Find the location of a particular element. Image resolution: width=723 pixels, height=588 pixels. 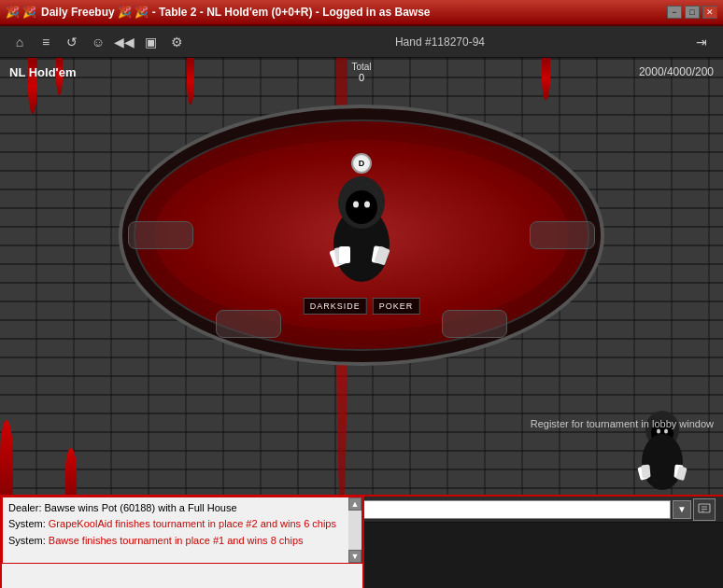

back-button: ◀◀ is located at coordinates (124, 42).